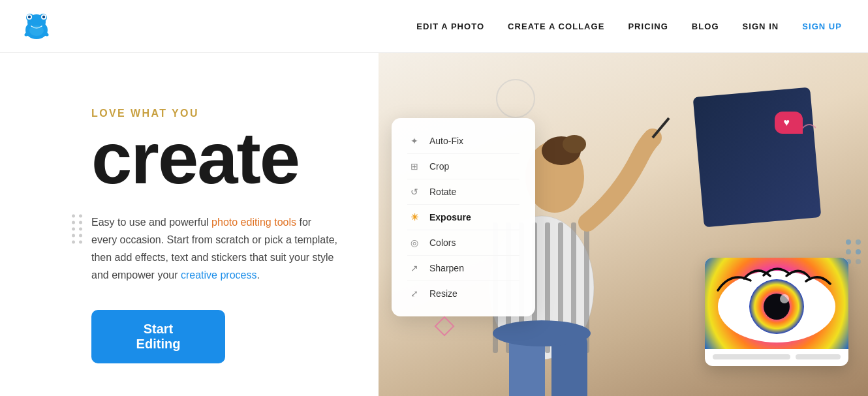 The height and width of the screenshot is (396, 868). I want to click on edit-menu-icon-exposure: ☀, so click(414, 217).